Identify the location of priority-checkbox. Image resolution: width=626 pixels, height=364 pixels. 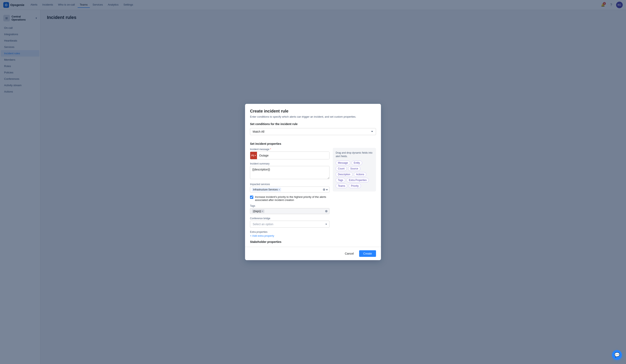
(252, 197).